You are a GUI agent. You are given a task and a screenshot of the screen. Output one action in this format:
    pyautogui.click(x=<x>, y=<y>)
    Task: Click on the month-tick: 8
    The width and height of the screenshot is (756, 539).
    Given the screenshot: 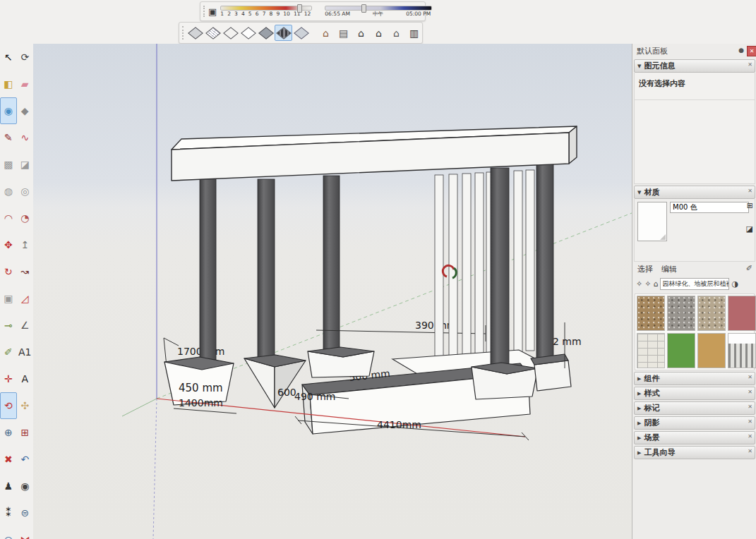 What is the action you would take?
    pyautogui.click(x=271, y=14)
    